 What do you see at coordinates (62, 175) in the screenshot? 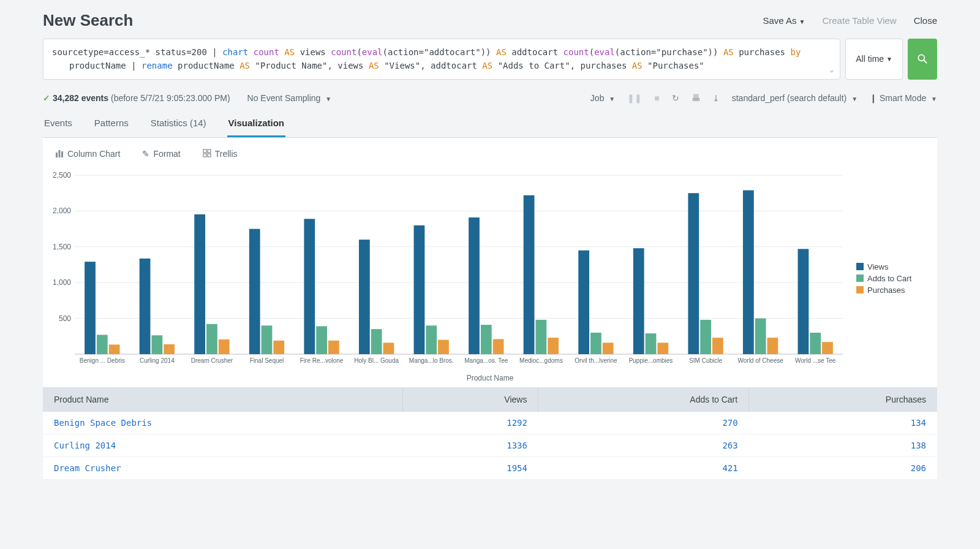
I see `svg-text: 2,500` at bounding box center [62, 175].